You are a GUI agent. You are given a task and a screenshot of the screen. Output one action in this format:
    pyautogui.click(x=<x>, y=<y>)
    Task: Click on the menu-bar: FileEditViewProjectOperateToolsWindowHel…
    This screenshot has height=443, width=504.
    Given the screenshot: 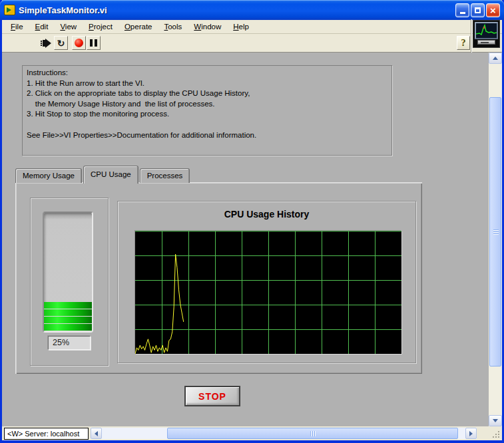 What is the action you would take?
    pyautogui.click(x=252, y=27)
    